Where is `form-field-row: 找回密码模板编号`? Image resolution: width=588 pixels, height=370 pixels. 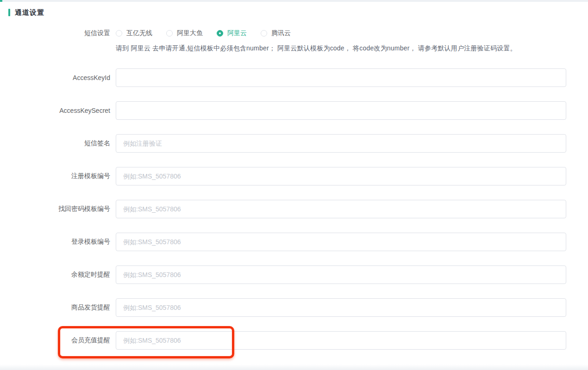
form-field-row: 找回密码模板编号 is located at coordinates (294, 209).